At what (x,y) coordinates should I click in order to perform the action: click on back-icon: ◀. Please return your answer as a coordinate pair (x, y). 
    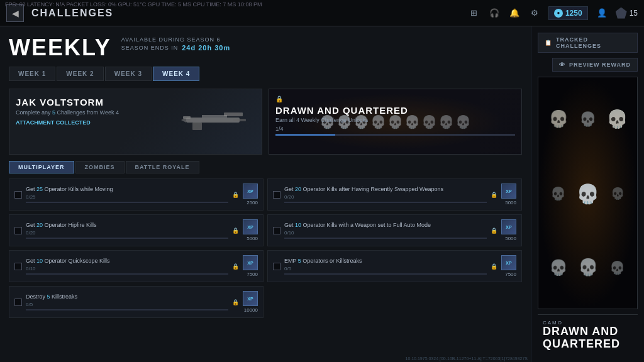
    Looking at the image, I should click on (15, 13).